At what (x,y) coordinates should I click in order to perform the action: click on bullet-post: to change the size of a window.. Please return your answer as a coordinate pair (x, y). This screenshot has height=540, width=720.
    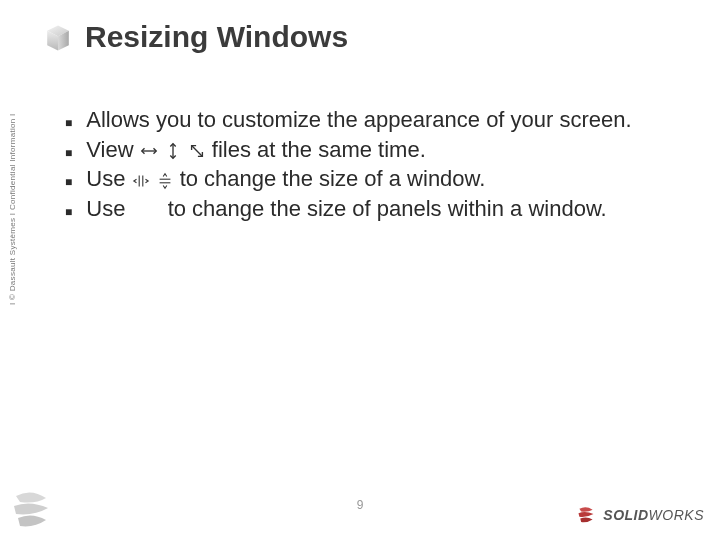
    Looking at the image, I should click on (333, 178).